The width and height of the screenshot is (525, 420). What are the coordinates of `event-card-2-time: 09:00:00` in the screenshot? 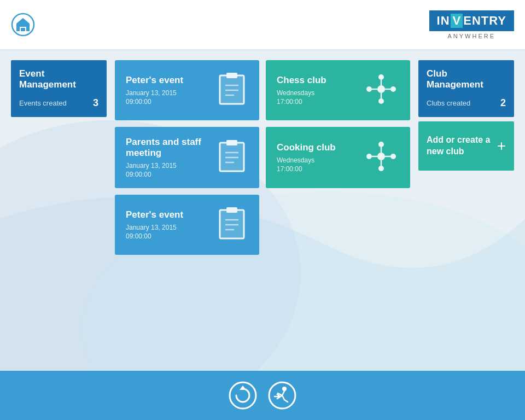 It's located at (154, 236).